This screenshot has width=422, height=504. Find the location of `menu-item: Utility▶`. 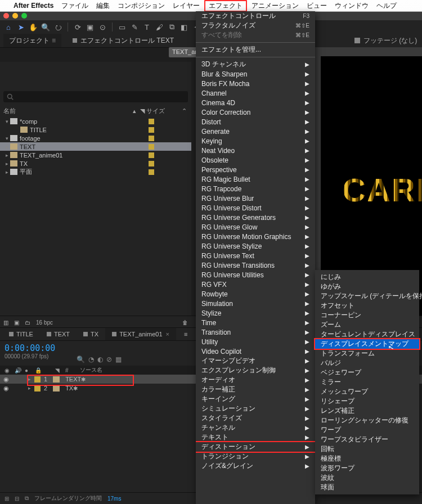

menu-item: Utility▶ is located at coordinates (255, 342).